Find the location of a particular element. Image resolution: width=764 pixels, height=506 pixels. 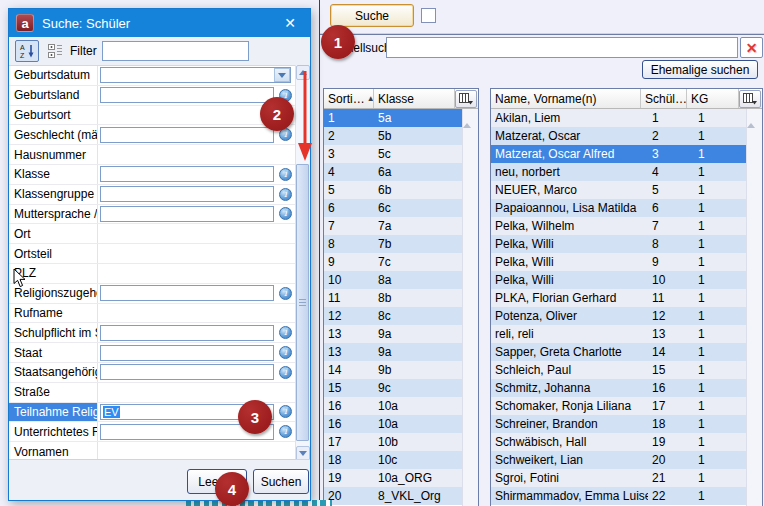

former-students-button: Ehemalige suchen is located at coordinates (700, 70).